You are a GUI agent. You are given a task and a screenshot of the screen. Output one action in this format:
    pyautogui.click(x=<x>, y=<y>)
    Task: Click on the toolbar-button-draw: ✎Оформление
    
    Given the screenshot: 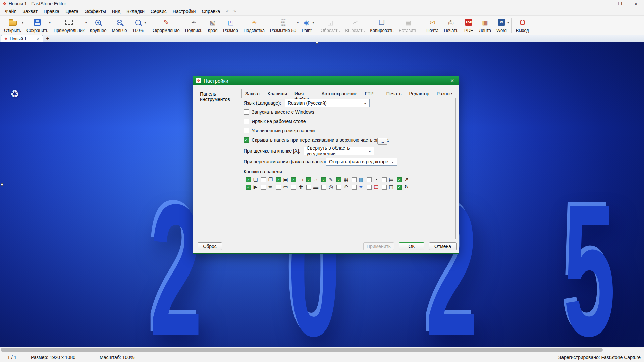 What is the action you would take?
    pyautogui.click(x=166, y=25)
    